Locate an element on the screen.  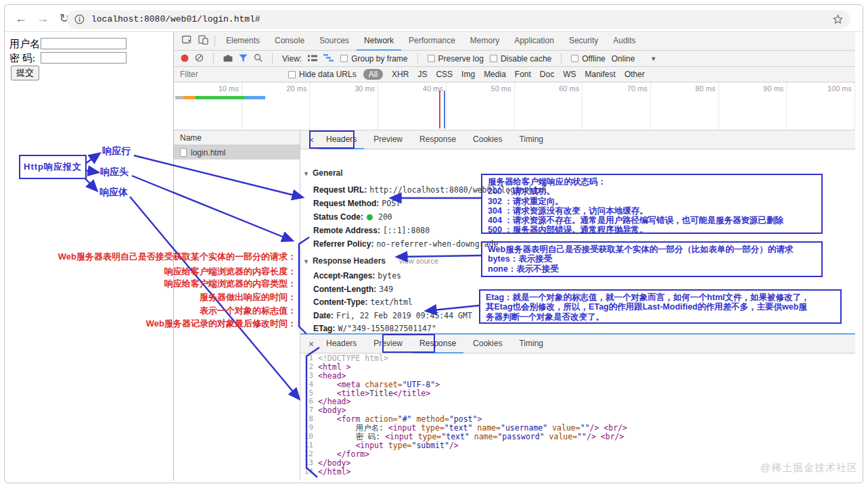
group-by-frame-label: Group by frame is located at coordinates (379, 59).